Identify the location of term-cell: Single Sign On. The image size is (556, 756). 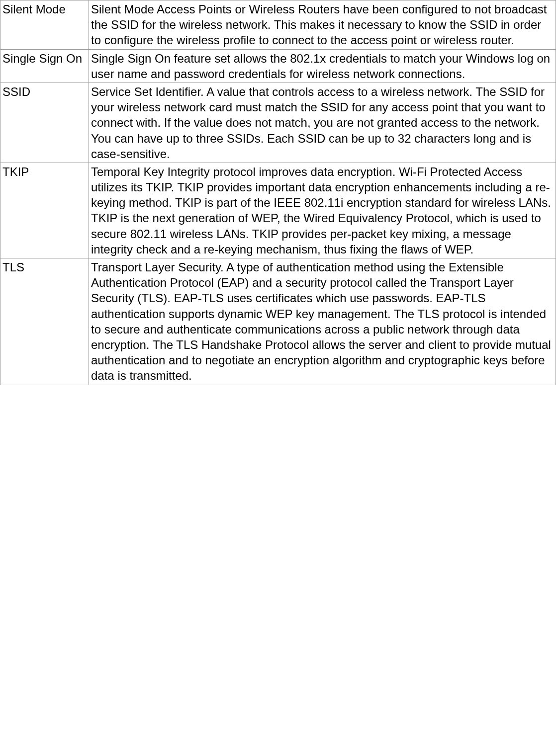
(45, 66).